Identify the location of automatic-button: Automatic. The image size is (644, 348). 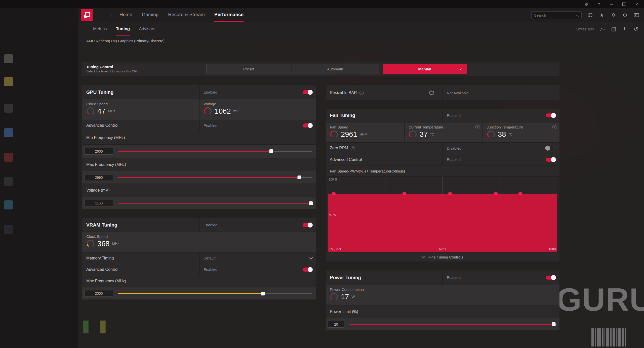
(336, 69).